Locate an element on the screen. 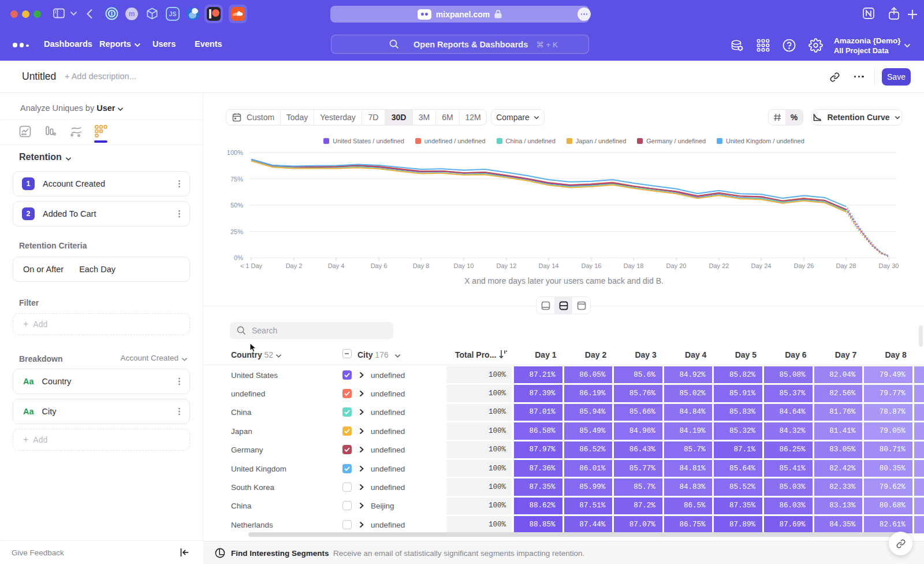  svg-text: Day 24 is located at coordinates (761, 266).